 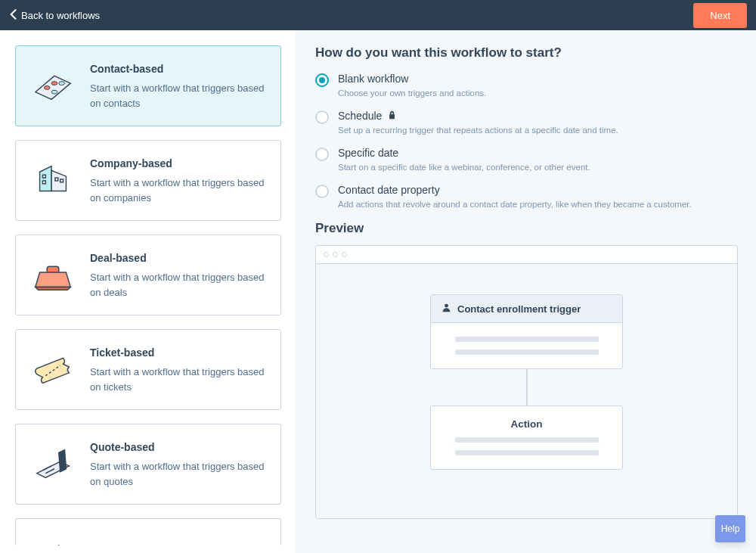 I want to click on back-label: Back to workflows, so click(x=60, y=15).